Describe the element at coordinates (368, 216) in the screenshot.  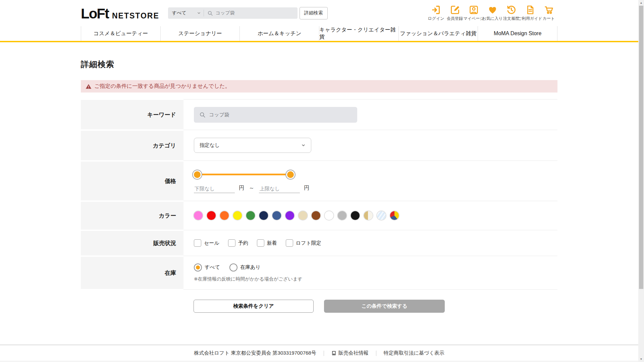
I see `color-swatch-gold` at that location.